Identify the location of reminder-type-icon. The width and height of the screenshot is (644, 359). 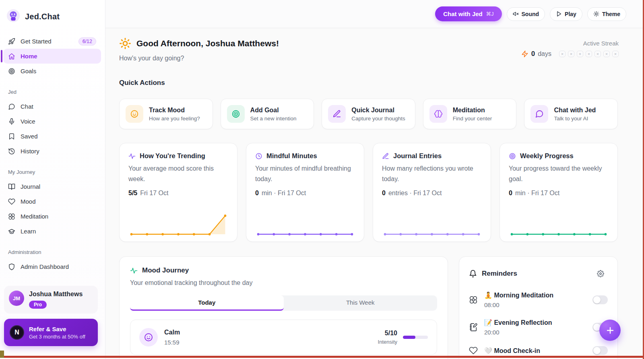
(473, 300).